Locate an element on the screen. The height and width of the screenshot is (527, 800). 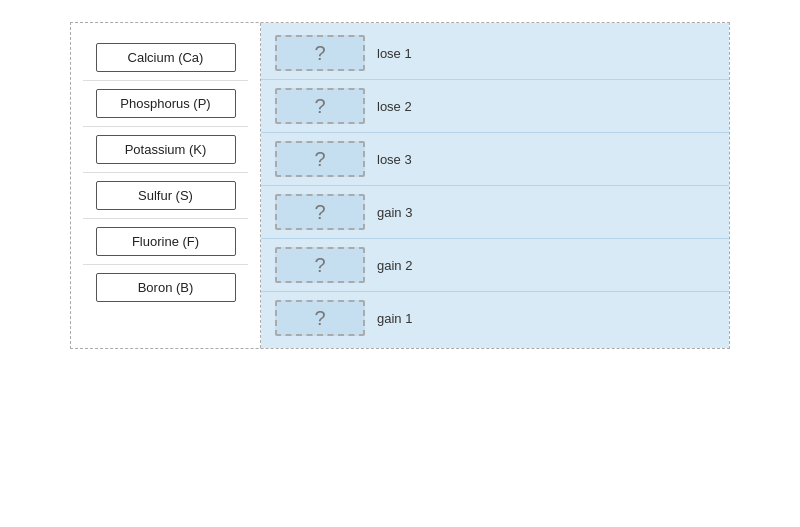
drop-zone-gain2: ? is located at coordinates (320, 265).